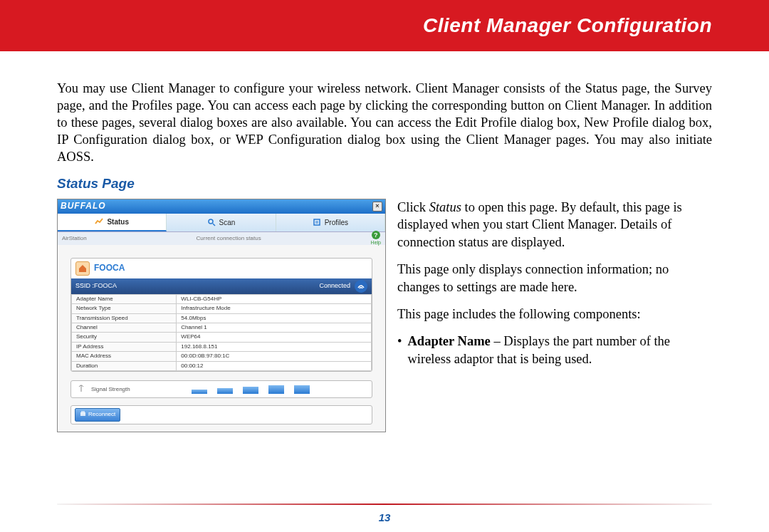 The image size is (769, 532). I want to click on info-key: Transmission Speed, so click(124, 318).